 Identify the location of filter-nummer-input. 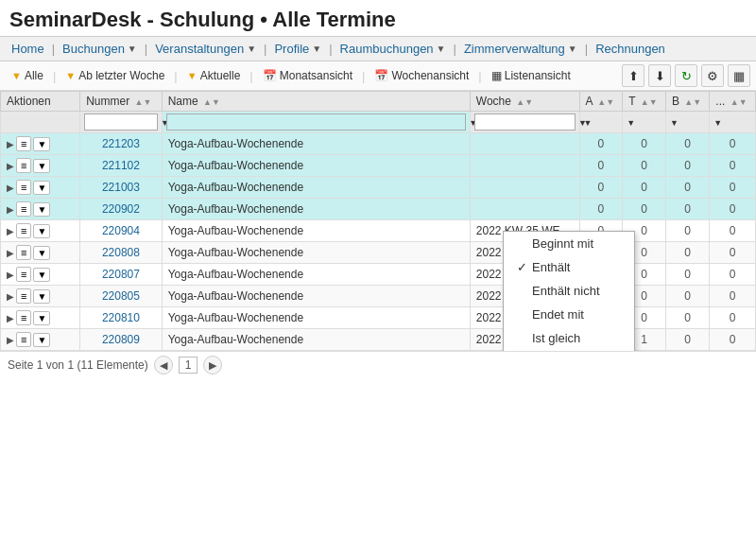
(121, 122).